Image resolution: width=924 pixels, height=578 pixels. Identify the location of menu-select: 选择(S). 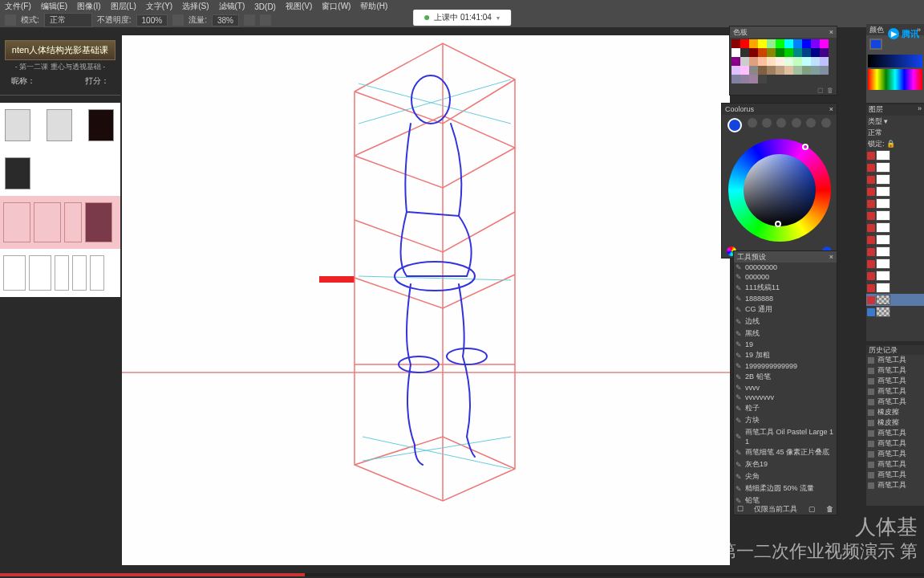
(196, 6).